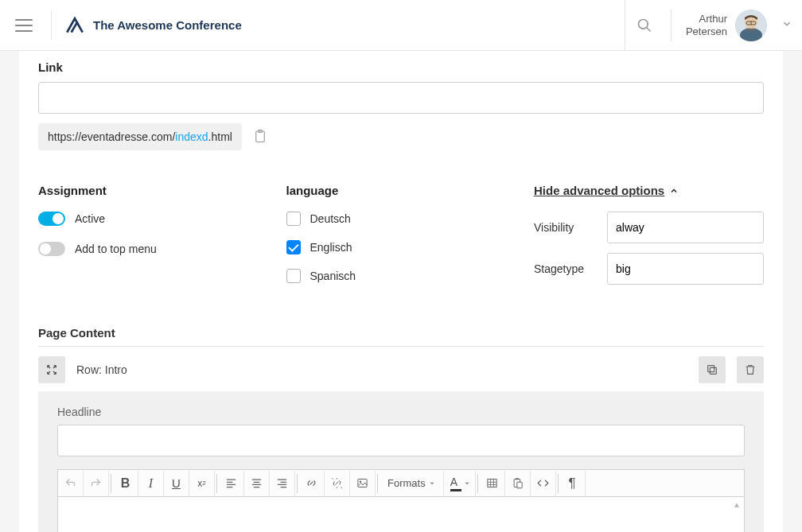 This screenshot has width=802, height=532. I want to click on expand-icon, so click(52, 370).